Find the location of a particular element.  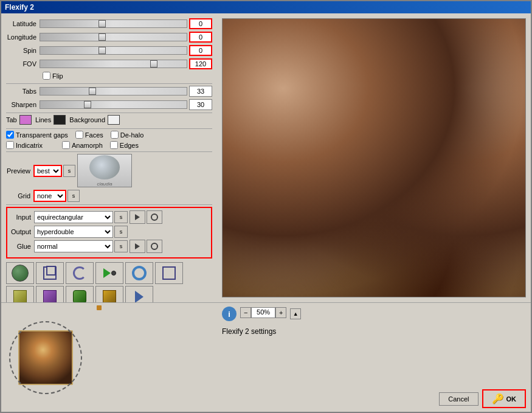

input-label: Input is located at coordinates (22, 217).